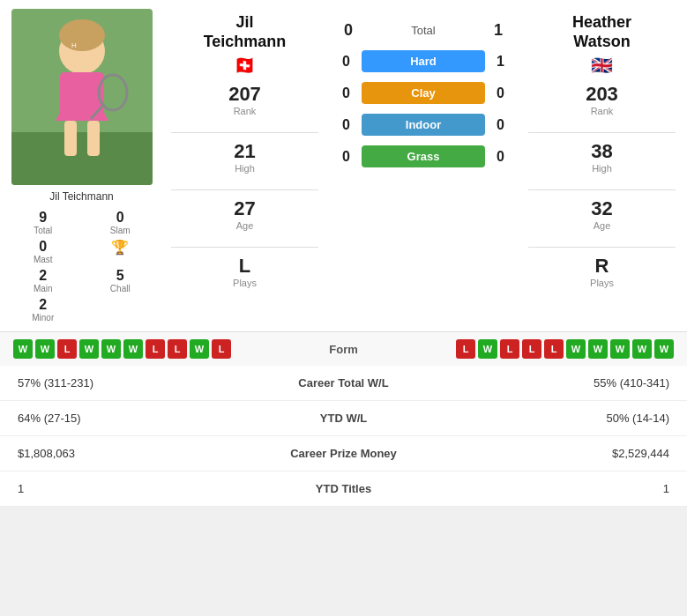 This screenshot has width=687, height=616. What do you see at coordinates (346, 93) in the screenshot?
I see `clay-score-left: 0` at bounding box center [346, 93].